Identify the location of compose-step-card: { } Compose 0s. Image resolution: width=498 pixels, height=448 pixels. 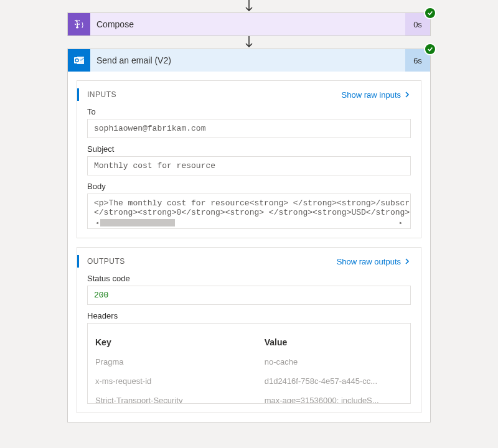
(249, 24).